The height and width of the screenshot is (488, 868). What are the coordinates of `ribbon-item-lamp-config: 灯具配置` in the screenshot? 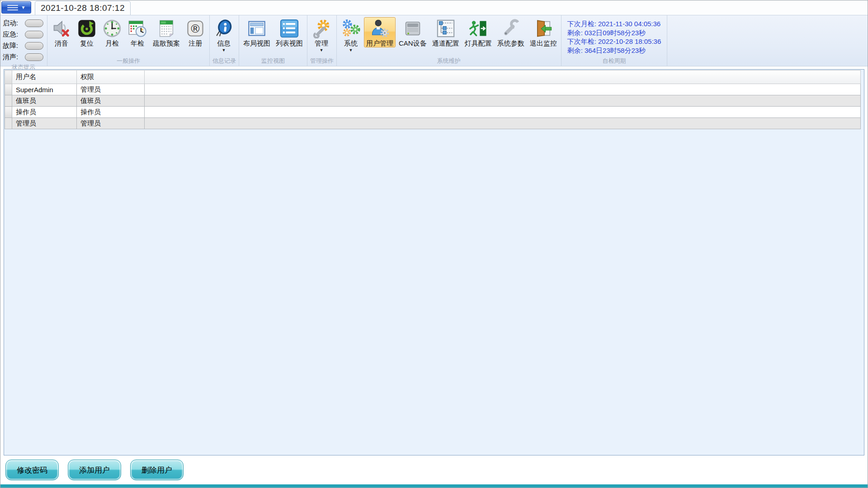 It's located at (478, 33).